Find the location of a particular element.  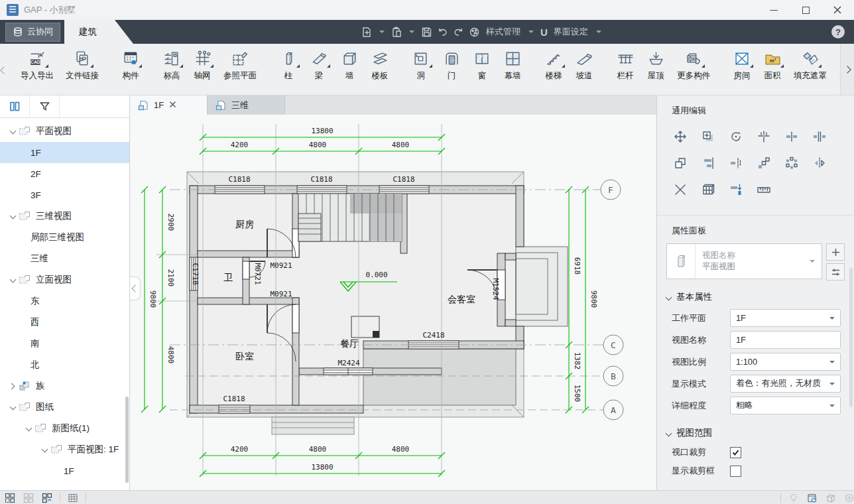

more-components-button: 更多构件 is located at coordinates (694, 70).